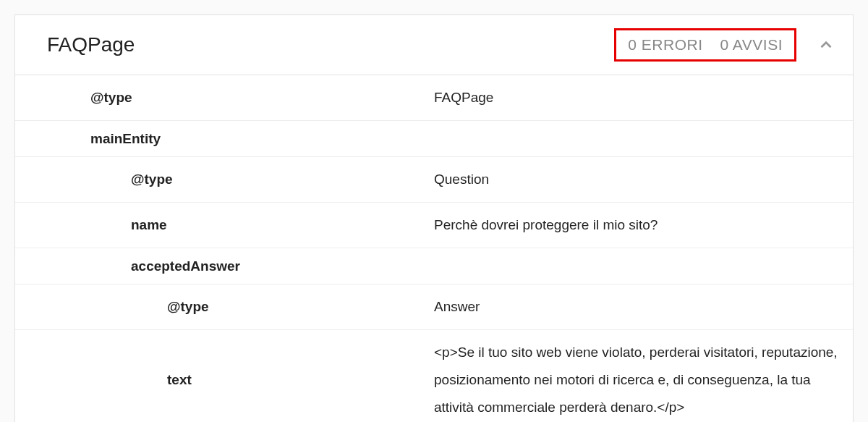 This screenshot has width=868, height=422. What do you see at coordinates (224, 225) in the screenshot?
I see `property-key: name` at bounding box center [224, 225].